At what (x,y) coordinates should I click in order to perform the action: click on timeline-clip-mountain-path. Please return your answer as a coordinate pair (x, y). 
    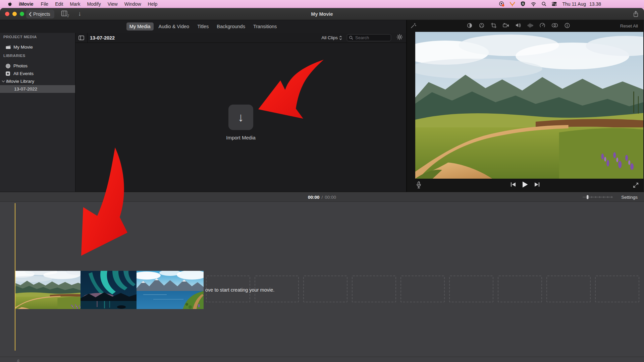
    Looking at the image, I should click on (48, 290).